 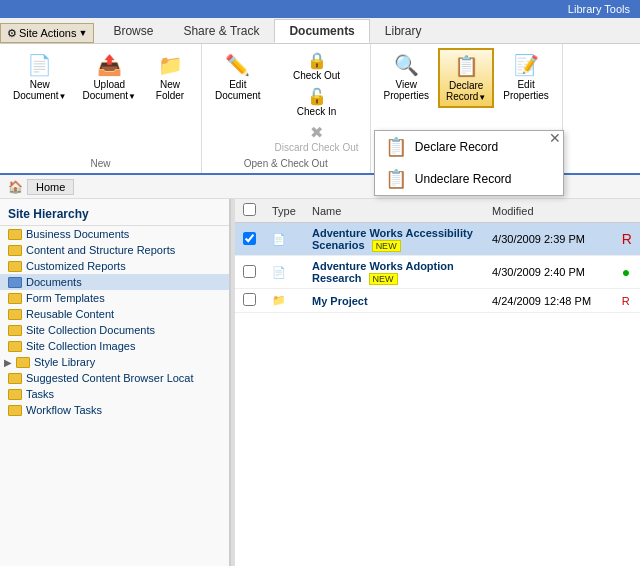 What do you see at coordinates (250, 272) in the screenshot?
I see `row2-checkbox` at bounding box center [250, 272].